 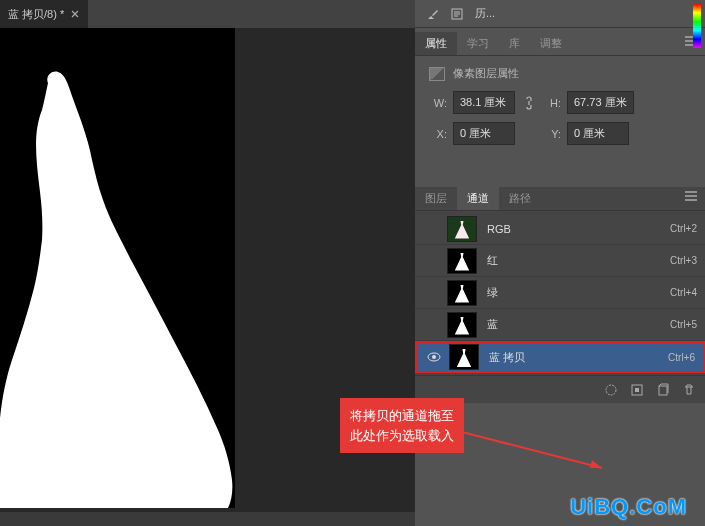 What do you see at coordinates (684, 324) in the screenshot?
I see `channel-shortcut: Ctrl+5` at bounding box center [684, 324].